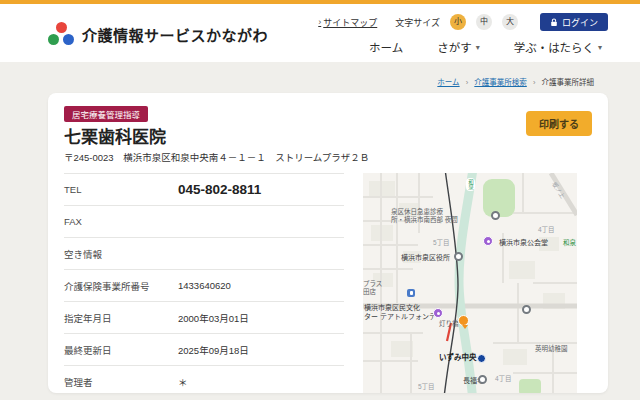 The image size is (640, 400). Describe the element at coordinates (106, 114) in the screenshot. I see `service-type-badge: 居宅療養管理指導` at that location.